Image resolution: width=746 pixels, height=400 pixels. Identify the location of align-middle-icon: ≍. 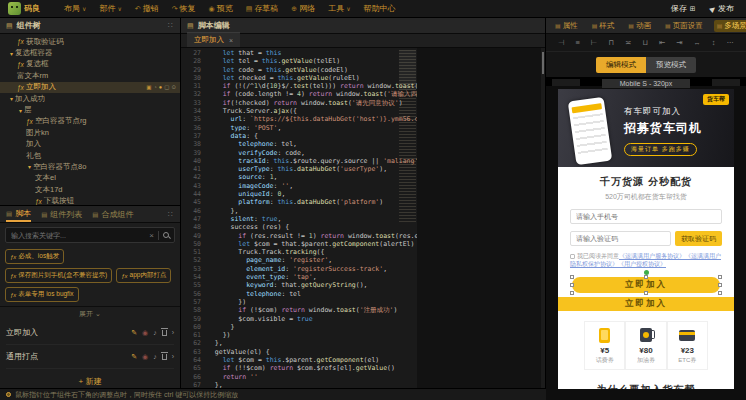
(628, 42).